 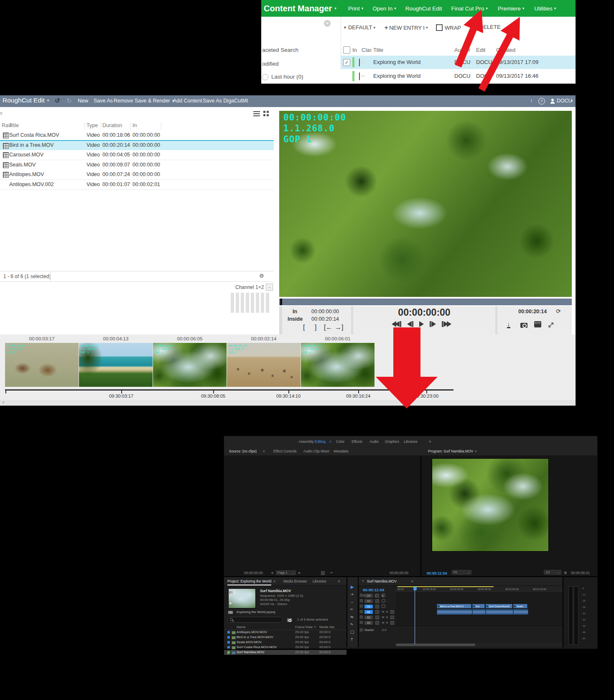 What do you see at coordinates (367, 50) in the screenshot?
I see `col-class: Class` at bounding box center [367, 50].